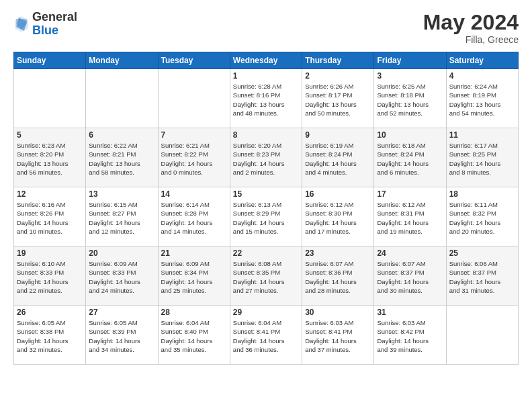  Describe the element at coordinates (482, 194) in the screenshot. I see `day-number: 18` at that location.